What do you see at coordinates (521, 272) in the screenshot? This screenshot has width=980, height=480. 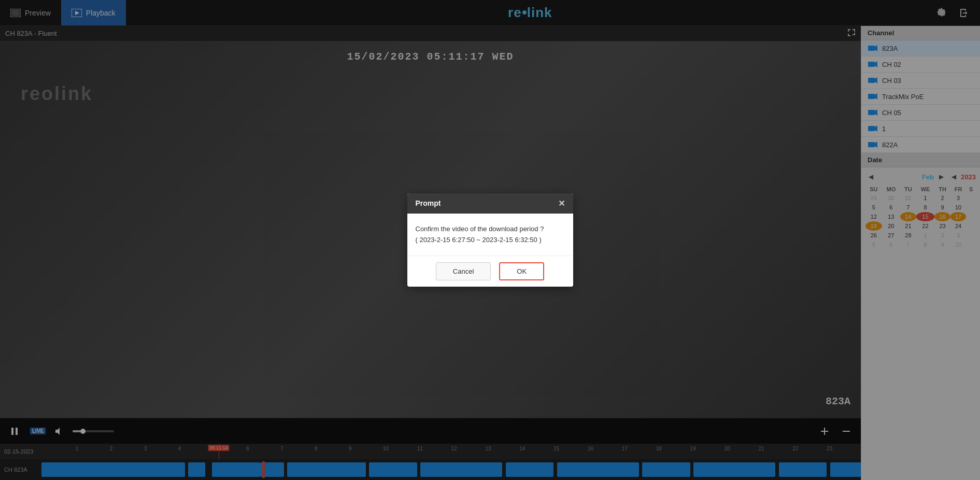 I see `ok-button: OK` at bounding box center [521, 272].